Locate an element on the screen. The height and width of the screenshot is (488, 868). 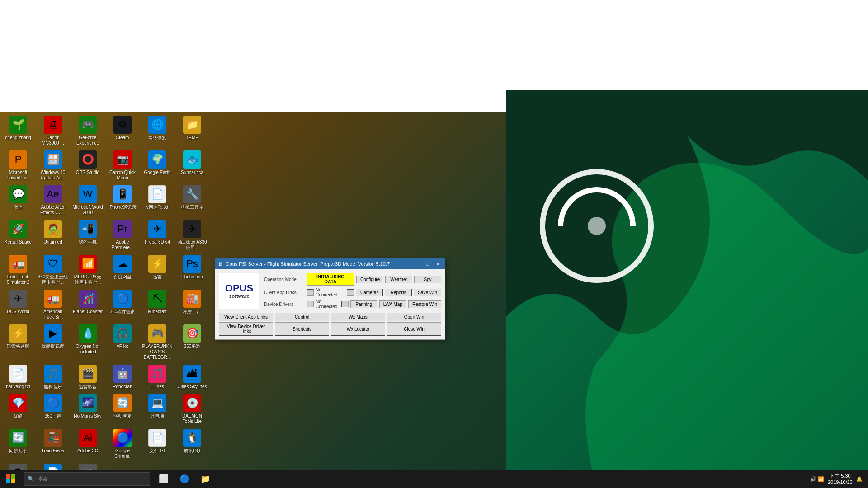
desktop-icon-cities-skylines: 🏙Cities Skylines is located at coordinates (192, 377).